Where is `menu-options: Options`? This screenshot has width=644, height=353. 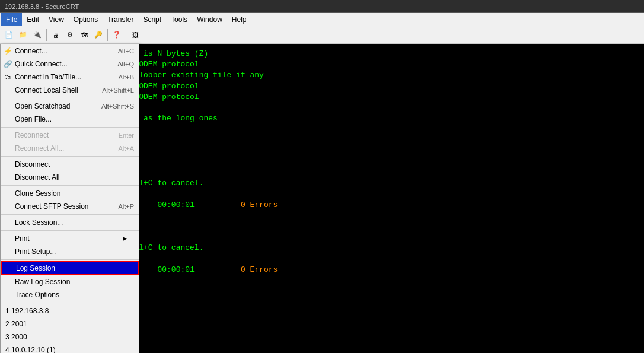 menu-options: Options is located at coordinates (85, 20).